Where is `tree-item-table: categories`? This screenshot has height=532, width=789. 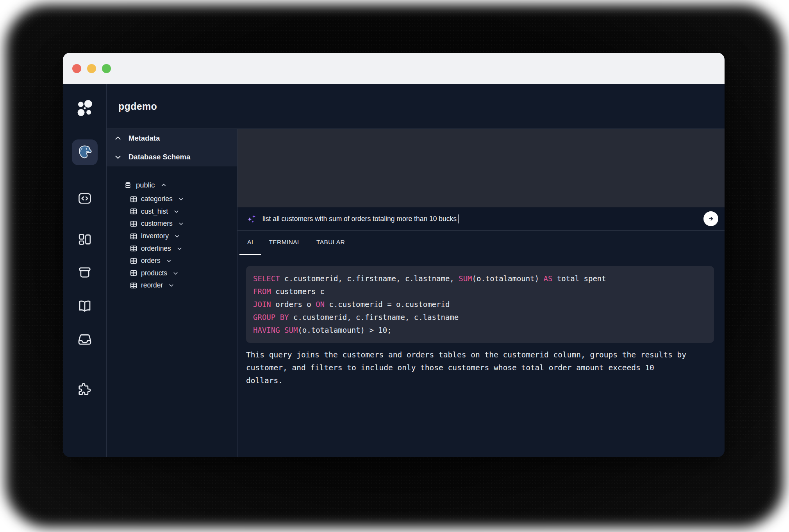 tree-item-table: categories is located at coordinates (184, 199).